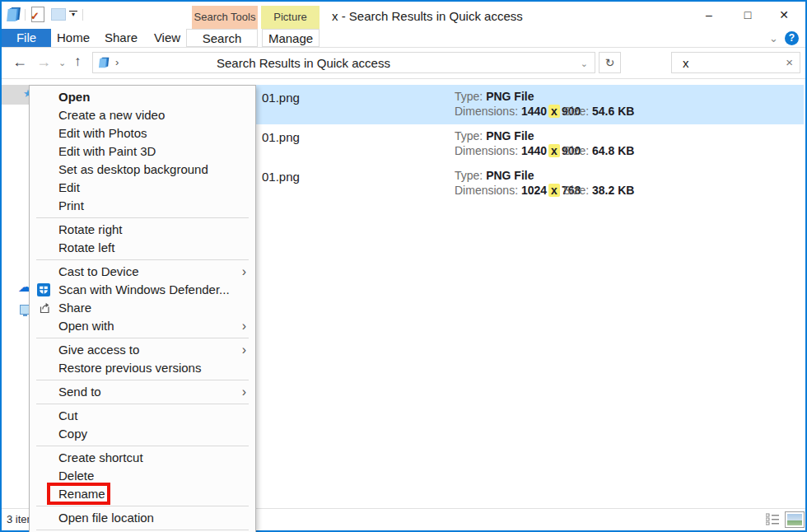 This screenshot has width=807, height=532. I want to click on menu-item-label: Print, so click(71, 206).